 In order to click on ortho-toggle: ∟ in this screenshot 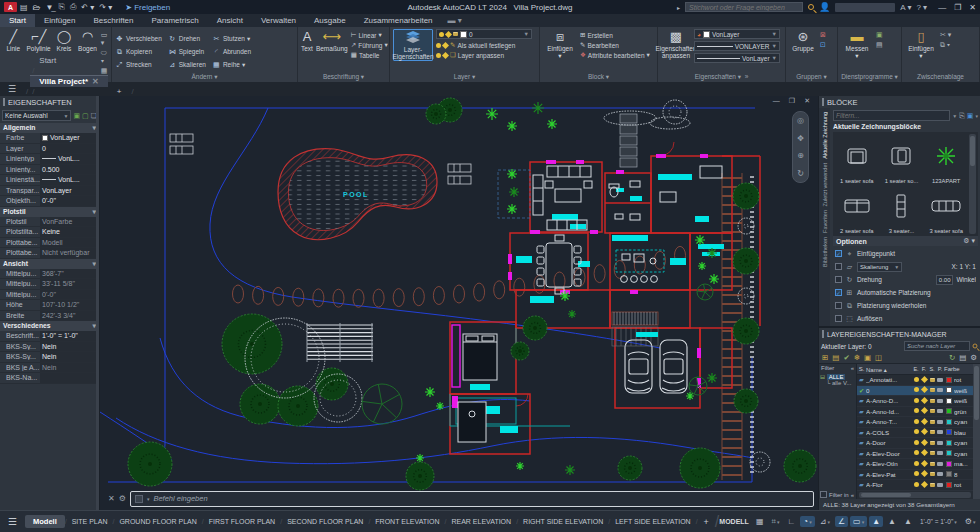, I will do `click(791, 522)`.